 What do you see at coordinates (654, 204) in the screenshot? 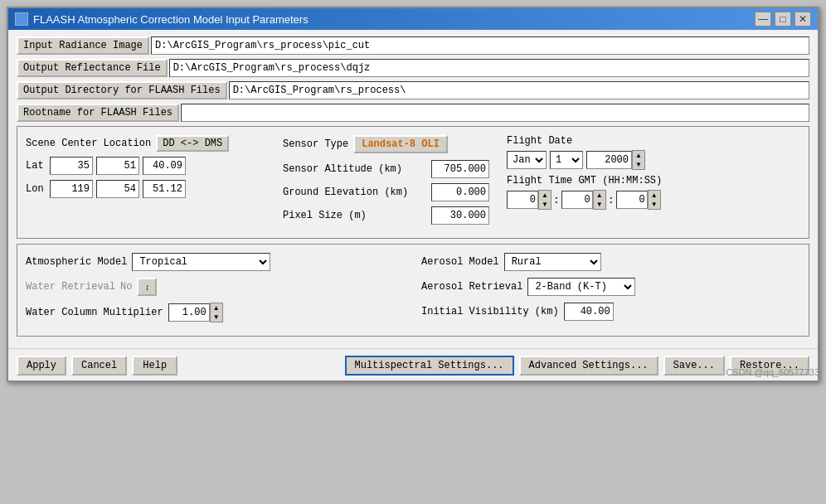
I see `second-down-button: ▼` at bounding box center [654, 204].